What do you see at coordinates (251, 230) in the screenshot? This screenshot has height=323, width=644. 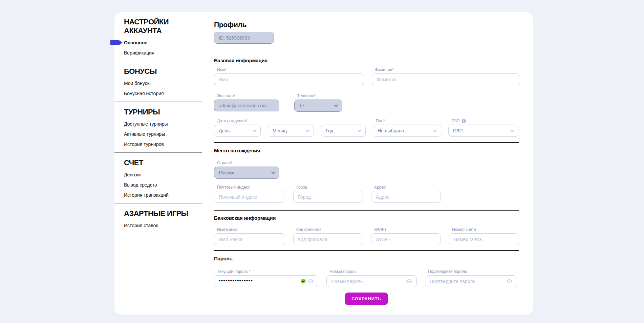 I see `bank-name-label: Имя Банка` at bounding box center [251, 230].